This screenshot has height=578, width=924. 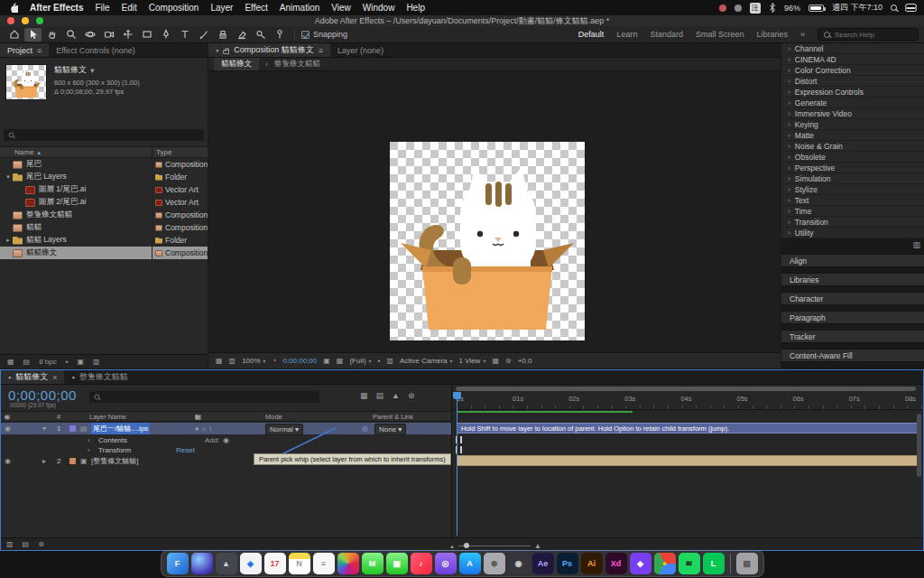 I want to click on timeline-tab-active: 貓貓條文, so click(x=32, y=378).